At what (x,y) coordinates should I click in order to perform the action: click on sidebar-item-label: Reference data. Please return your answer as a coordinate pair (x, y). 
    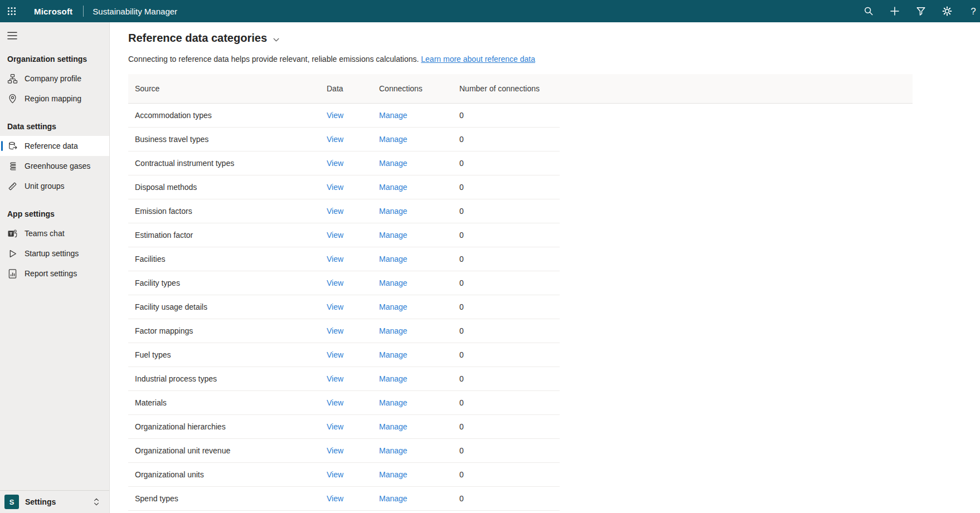
    Looking at the image, I should click on (51, 146).